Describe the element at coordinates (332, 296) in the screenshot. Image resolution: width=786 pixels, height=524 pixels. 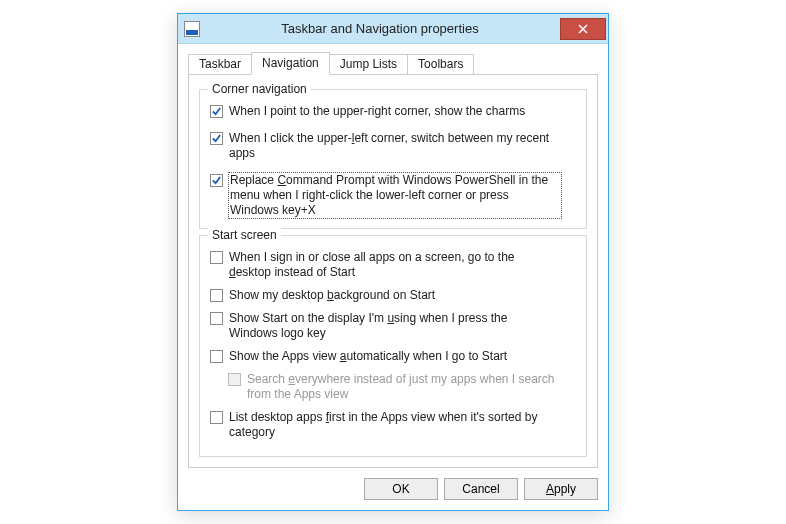
I see `checkbox-label: Show my desktop background on Start` at that location.